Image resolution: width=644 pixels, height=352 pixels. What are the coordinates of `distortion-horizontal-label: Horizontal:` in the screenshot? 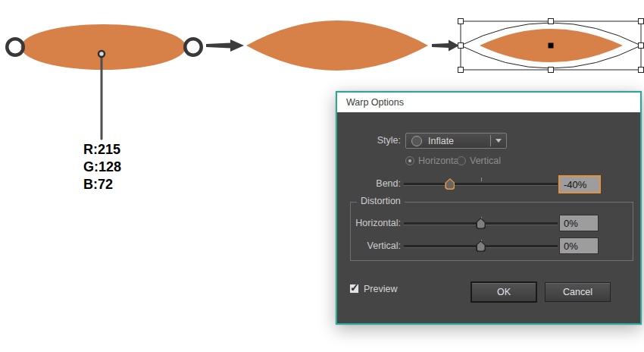 It's located at (369, 223).